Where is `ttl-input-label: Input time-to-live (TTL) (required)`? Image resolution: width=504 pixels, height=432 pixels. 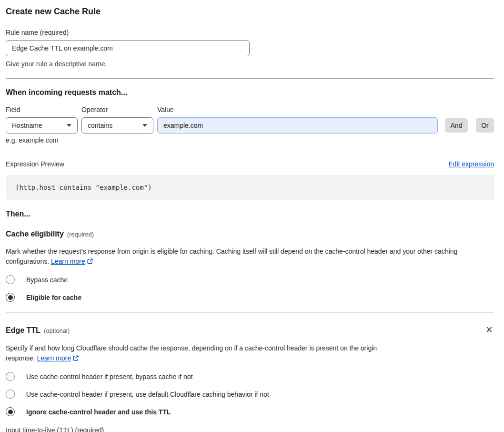
ttl-input-label: Input time-to-live (TTL) (required) is located at coordinates (250, 429).